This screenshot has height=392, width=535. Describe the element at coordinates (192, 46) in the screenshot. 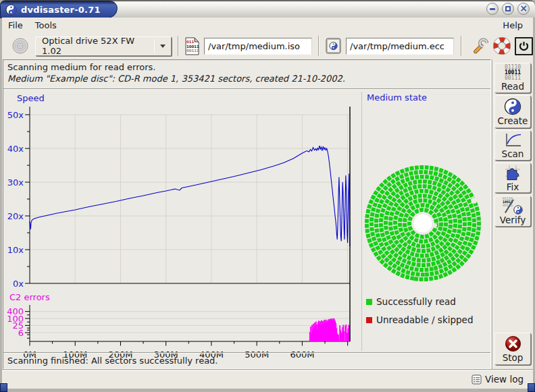

I see `iso-image-icon: 011 10011 00111` at that location.